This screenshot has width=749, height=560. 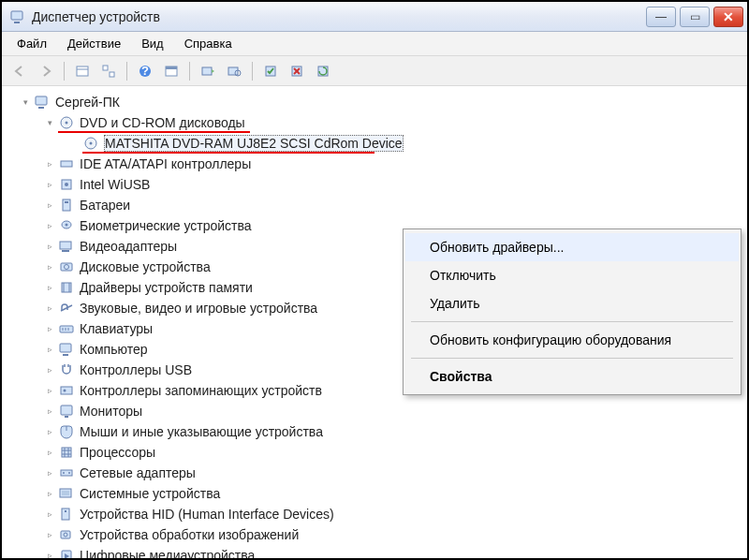 I want to click on help-button: ?, so click(x=145, y=71).